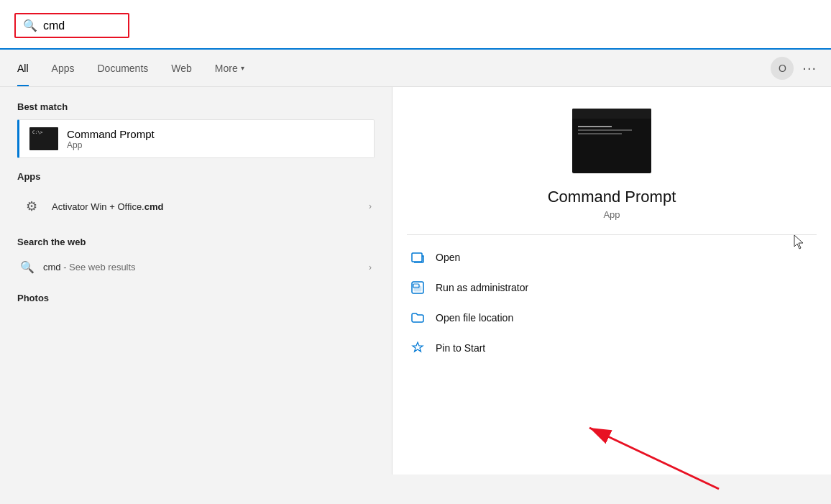 This screenshot has width=831, height=504. What do you see at coordinates (196, 242) in the screenshot?
I see `web-section-title: Search the web` at bounding box center [196, 242].